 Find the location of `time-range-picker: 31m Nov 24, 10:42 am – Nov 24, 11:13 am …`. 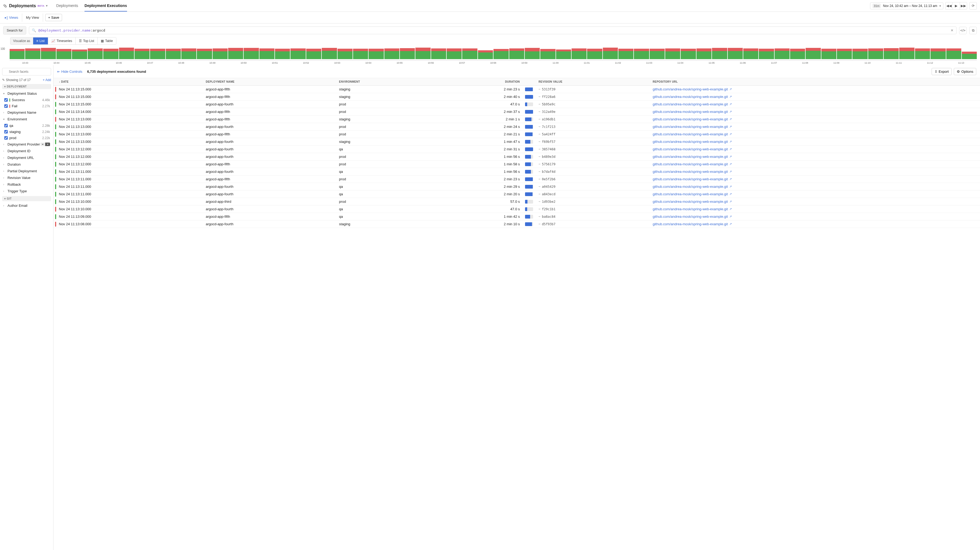

time-range-picker: 31m Nov 24, 10:42 am – Nov 24, 11:13 am … is located at coordinates (907, 6).